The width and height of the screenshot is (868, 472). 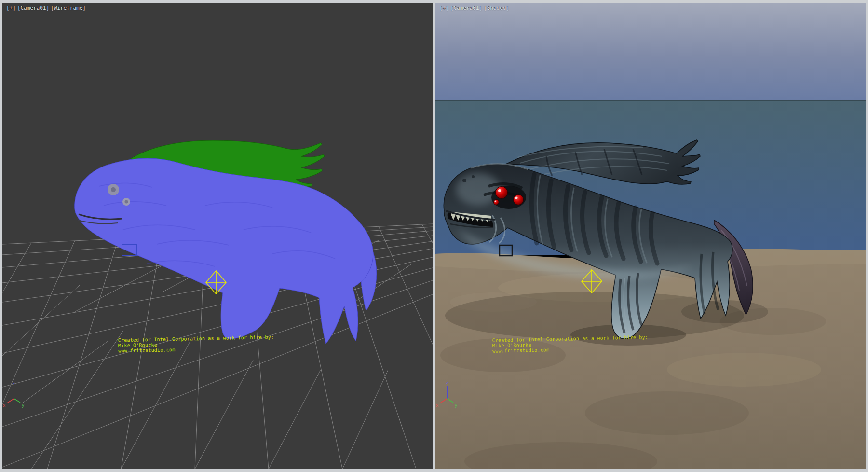 I want to click on horizon-line, so click(x=651, y=100).